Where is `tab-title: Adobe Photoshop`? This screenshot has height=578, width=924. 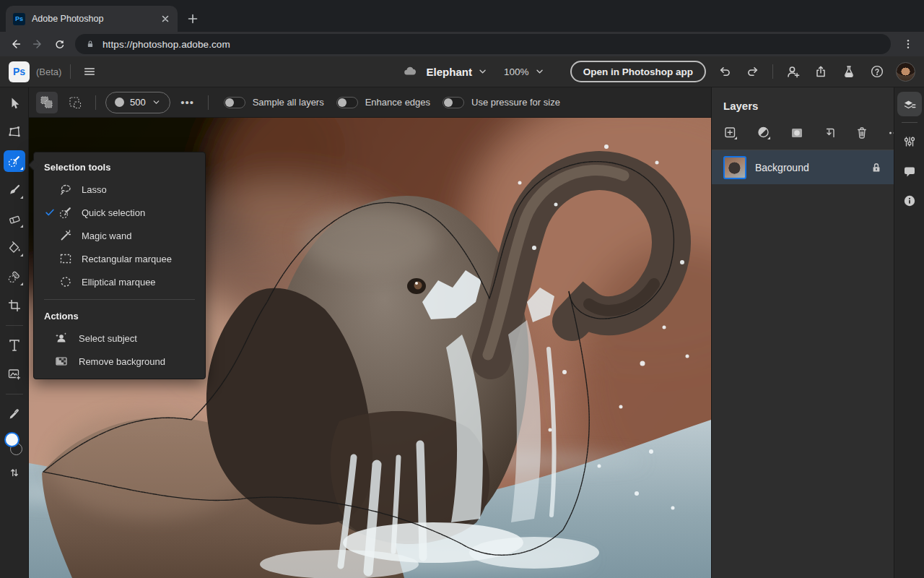
tab-title: Adobe Photoshop is located at coordinates (92, 19).